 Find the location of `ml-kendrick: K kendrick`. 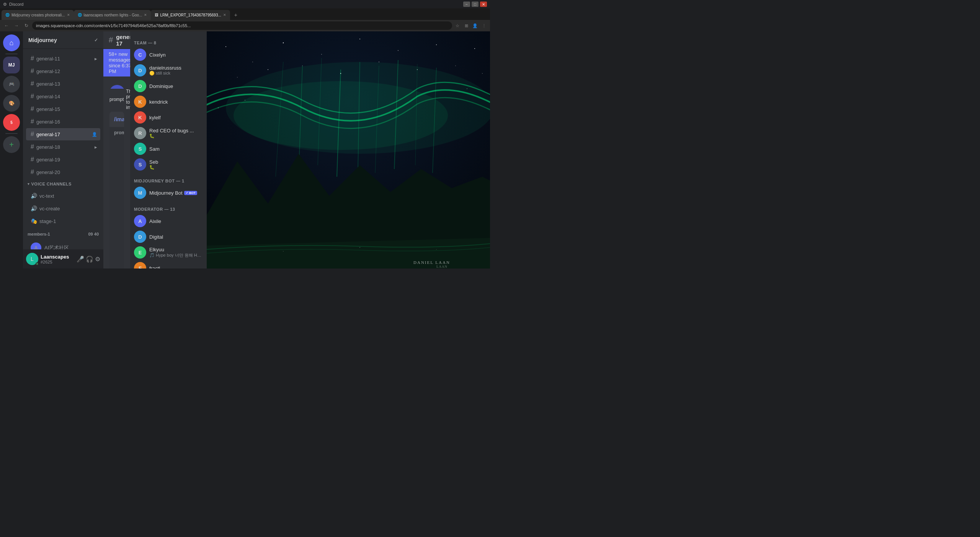

ml-kendrick: K kendrick is located at coordinates (168, 102).